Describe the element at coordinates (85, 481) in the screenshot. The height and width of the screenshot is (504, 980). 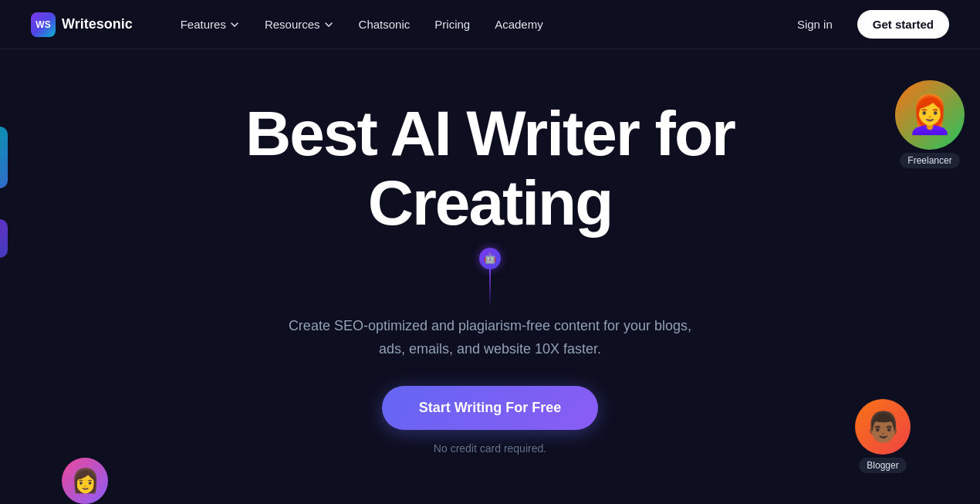
I see `avatar-bottom-left: 👩` at that location.